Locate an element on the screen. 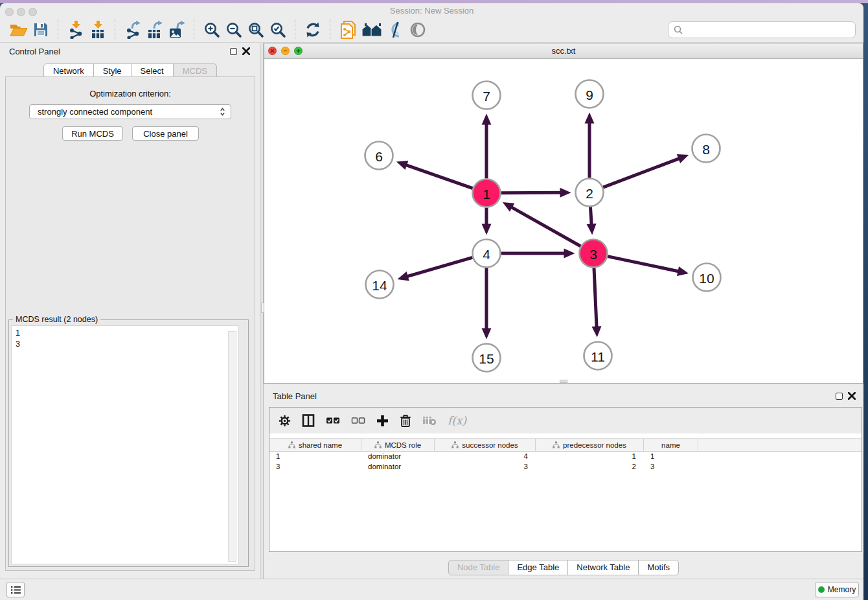 This screenshot has width=868, height=600. column-header-name: name is located at coordinates (671, 444).